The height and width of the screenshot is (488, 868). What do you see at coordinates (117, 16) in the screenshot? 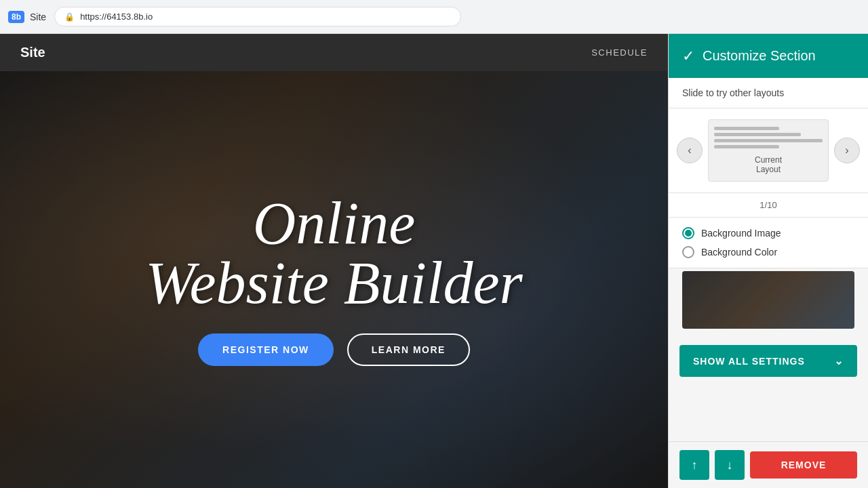
I see `url-text: https://64153.8b.io` at bounding box center [117, 16].